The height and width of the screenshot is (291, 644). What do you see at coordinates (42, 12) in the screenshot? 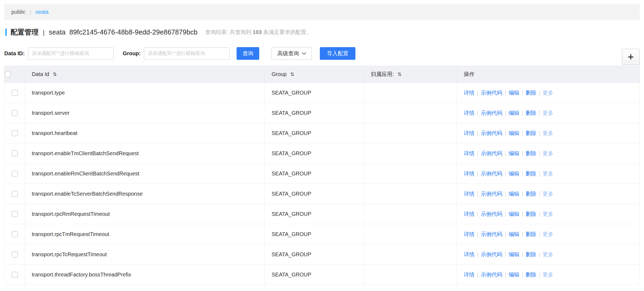
I see `namespace-tab-seata: seata` at bounding box center [42, 12].